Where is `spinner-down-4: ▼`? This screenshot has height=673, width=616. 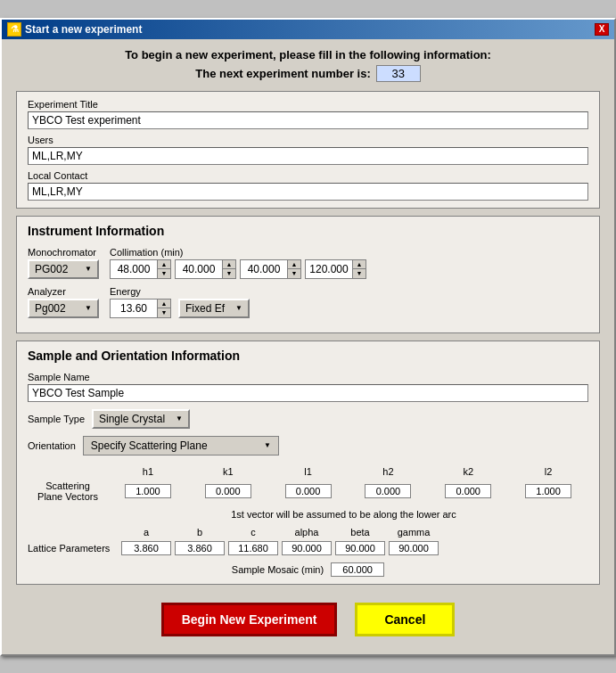
spinner-down-4: ▼ is located at coordinates (359, 274).